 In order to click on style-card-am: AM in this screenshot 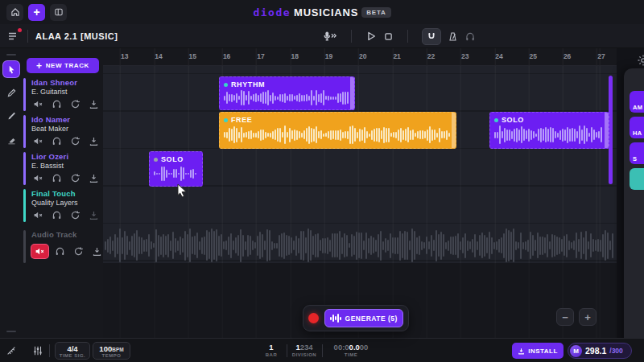, I will do `click(637, 101)`.